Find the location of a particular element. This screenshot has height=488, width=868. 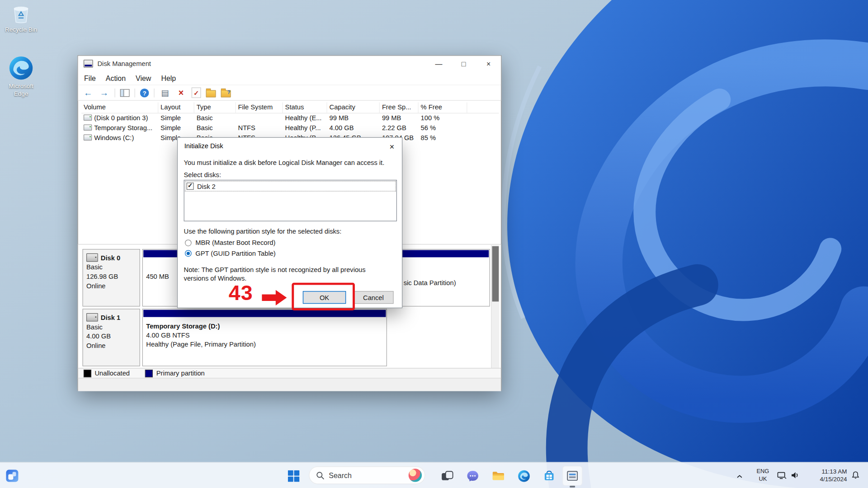

disk-management-app-icon is located at coordinates (89, 63).